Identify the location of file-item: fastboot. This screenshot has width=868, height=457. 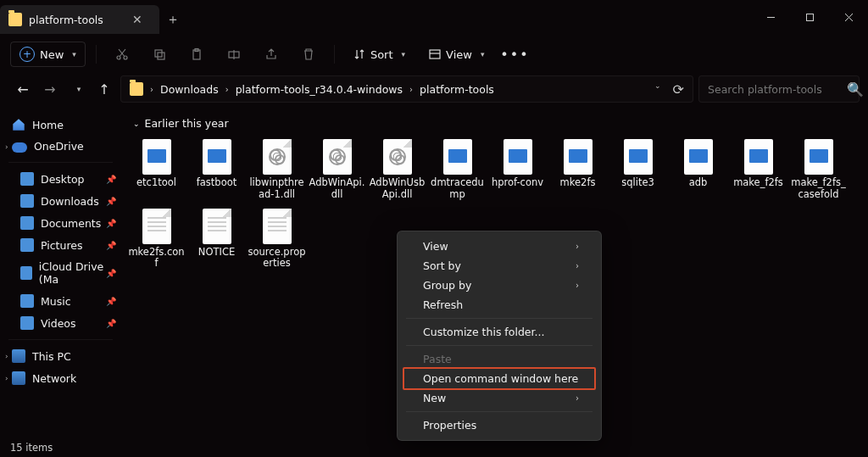
(217, 171).